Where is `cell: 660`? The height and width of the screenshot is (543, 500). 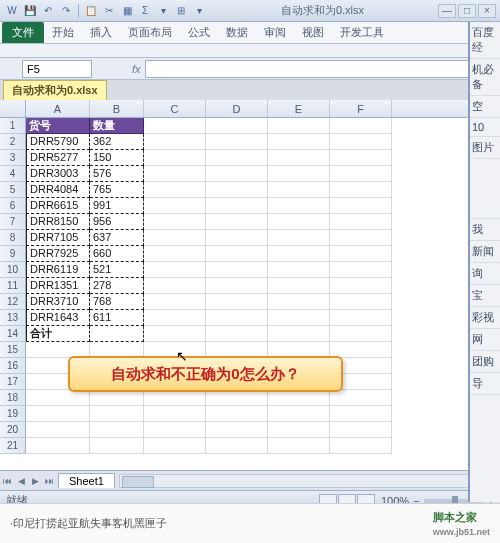 cell: 660 is located at coordinates (117, 254).